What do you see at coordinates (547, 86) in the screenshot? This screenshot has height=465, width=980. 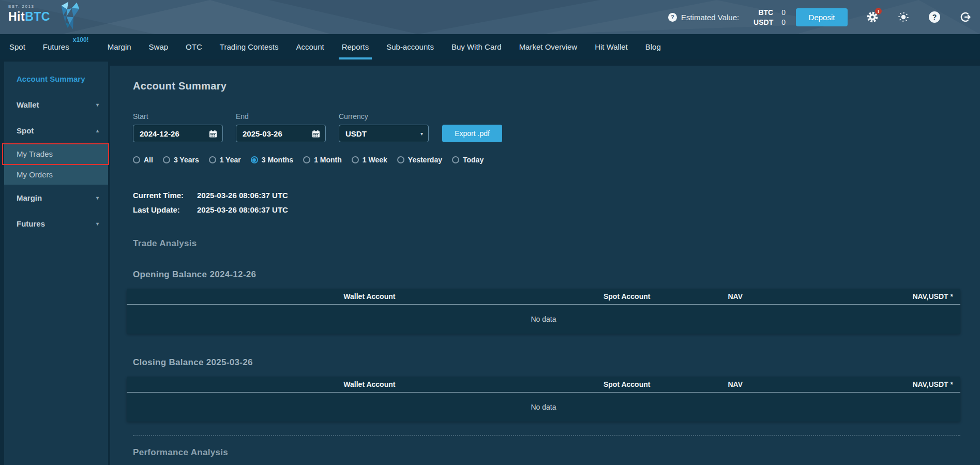 I see `page-title: Account Summary` at bounding box center [547, 86].